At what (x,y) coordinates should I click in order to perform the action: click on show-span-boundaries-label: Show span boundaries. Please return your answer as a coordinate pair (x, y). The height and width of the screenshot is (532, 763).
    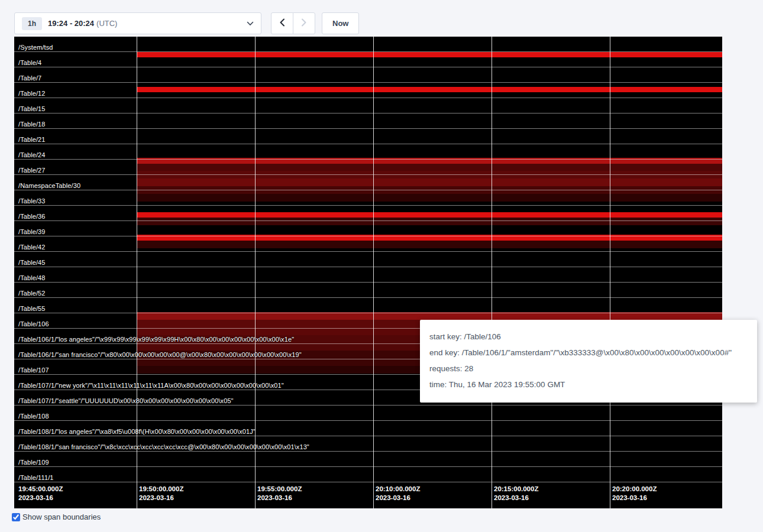
    Looking at the image, I should click on (62, 517).